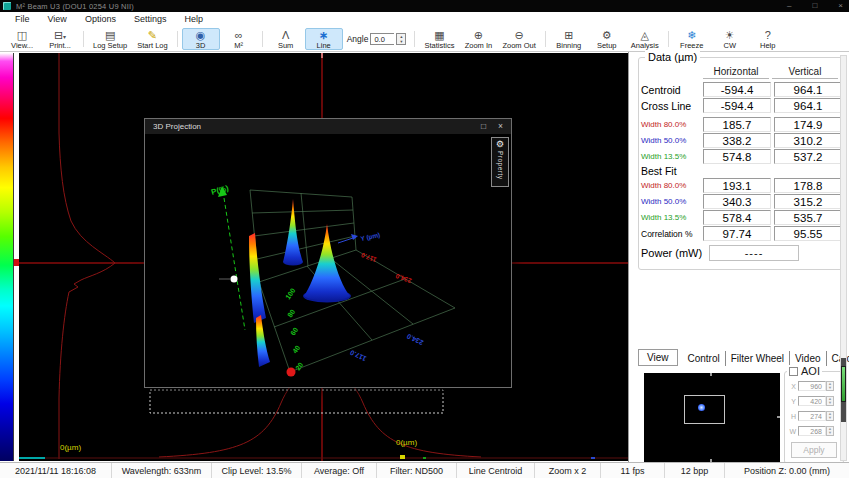 This screenshot has width=849, height=478. I want to click on help-button: ? Help, so click(768, 39).